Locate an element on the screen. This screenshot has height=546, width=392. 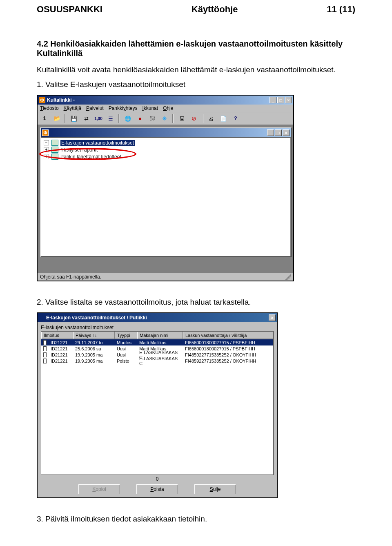
col-maksaja: Maksajan nimi is located at coordinates (160, 335).